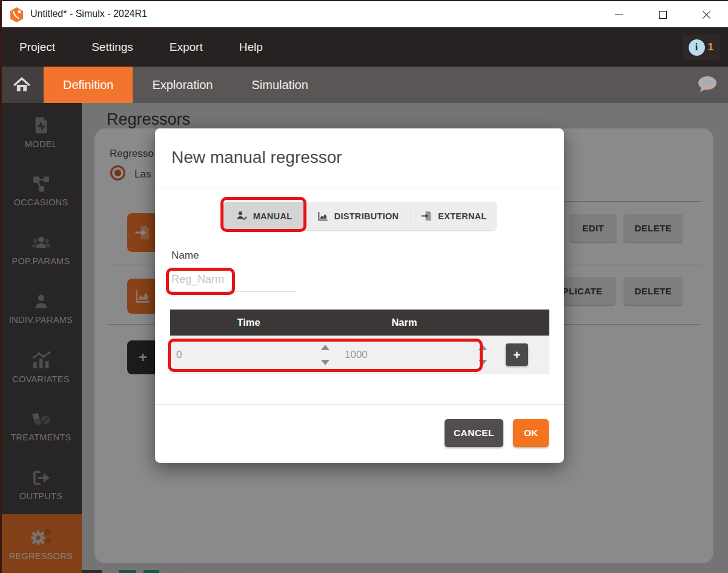  Describe the element at coordinates (360, 405) in the screenshot. I see `dialog-footer-divider` at that location.